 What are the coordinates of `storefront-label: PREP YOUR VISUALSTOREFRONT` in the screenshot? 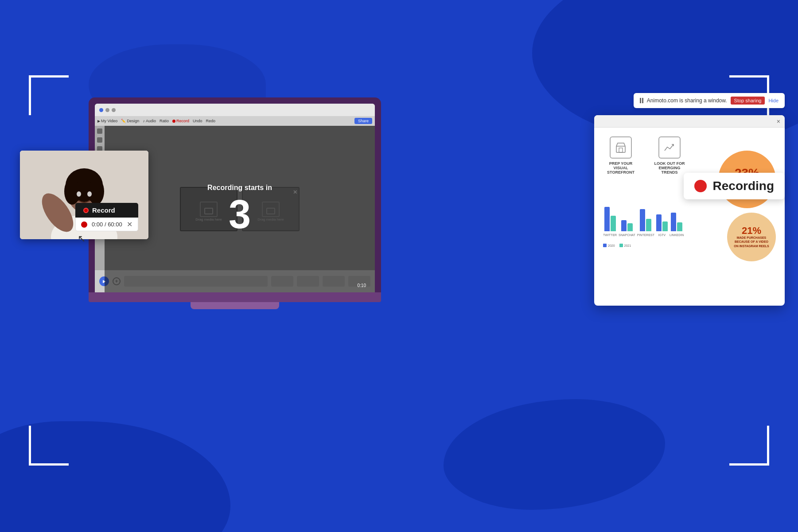 It's located at (621, 168).